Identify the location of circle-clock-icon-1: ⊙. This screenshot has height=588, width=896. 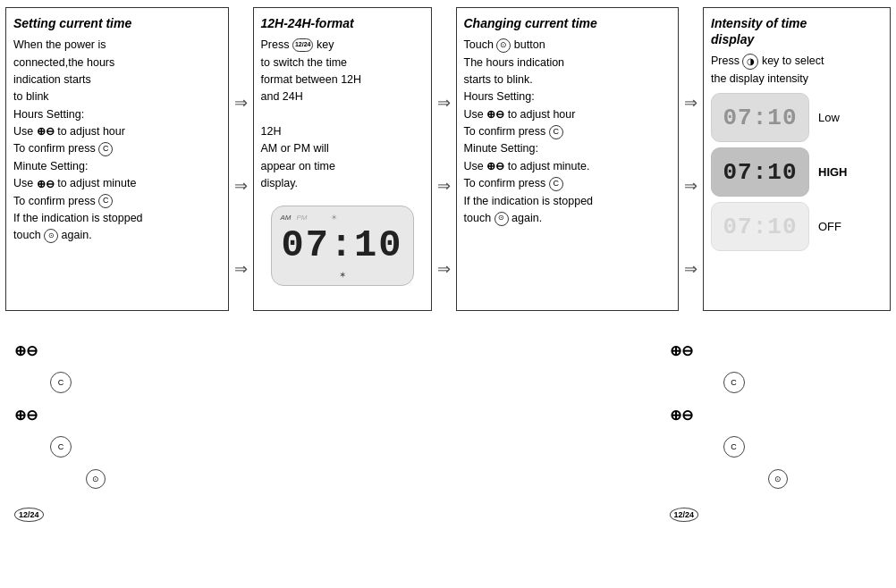
(51, 236).